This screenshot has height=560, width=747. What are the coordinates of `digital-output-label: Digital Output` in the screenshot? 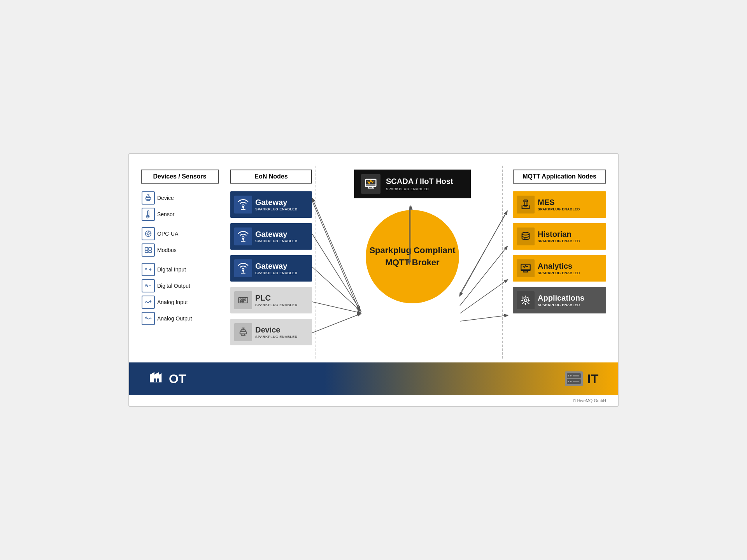 It's located at (174, 286).